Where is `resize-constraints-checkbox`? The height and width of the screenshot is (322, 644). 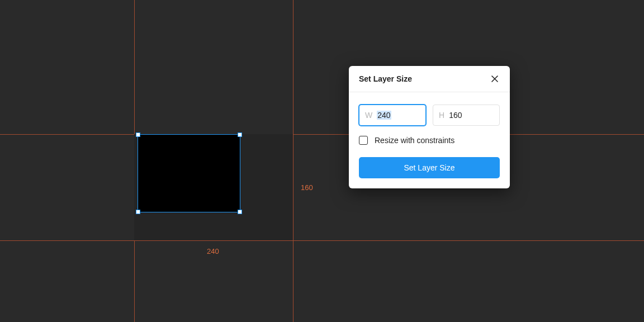
resize-constraints-checkbox is located at coordinates (363, 140).